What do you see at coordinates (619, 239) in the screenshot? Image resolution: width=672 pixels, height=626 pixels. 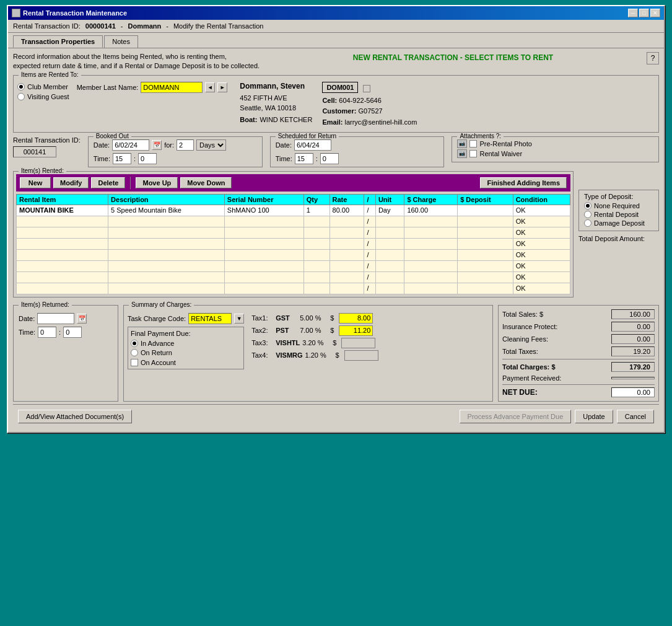 I see `deposit-total: Total Deposit Amount:` at bounding box center [619, 239].